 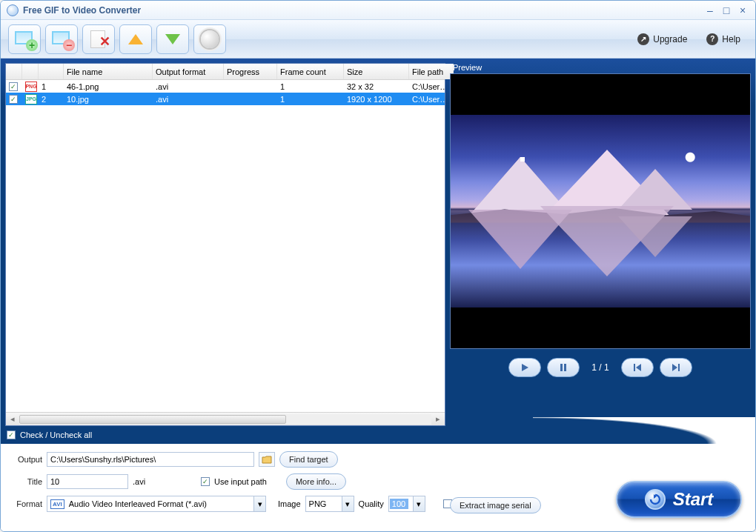 I want to click on col-index, so click(x=51, y=71).